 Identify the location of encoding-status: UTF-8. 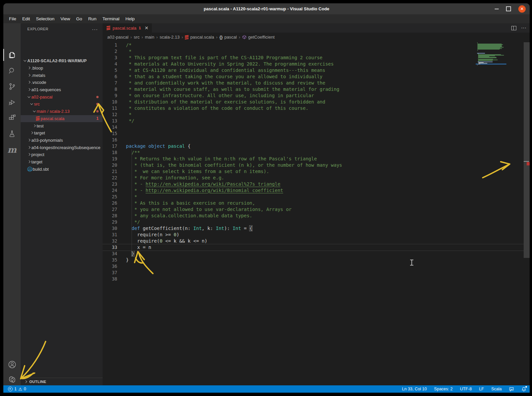
(466, 389).